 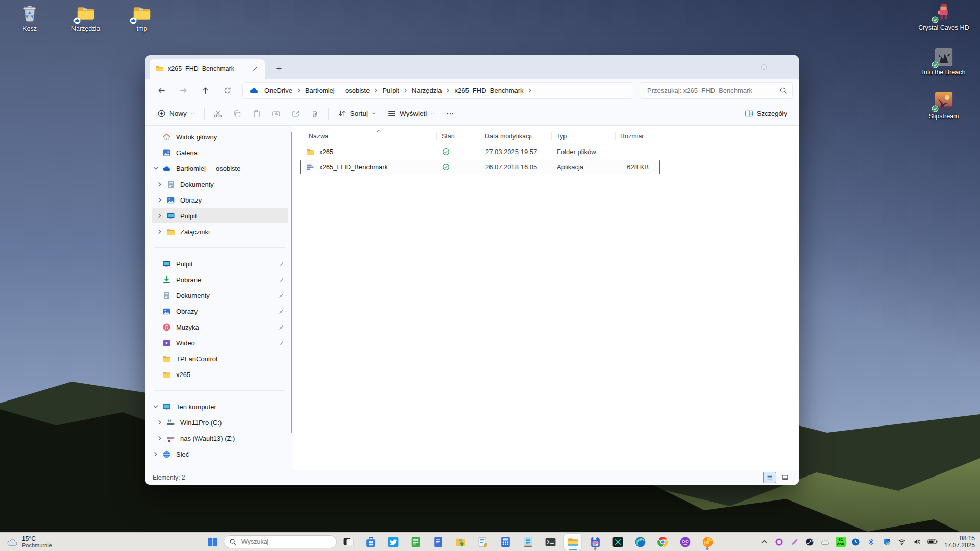 What do you see at coordinates (220, 327) in the screenshot?
I see `sidebar-item-muzyka: Muzyka` at bounding box center [220, 327].